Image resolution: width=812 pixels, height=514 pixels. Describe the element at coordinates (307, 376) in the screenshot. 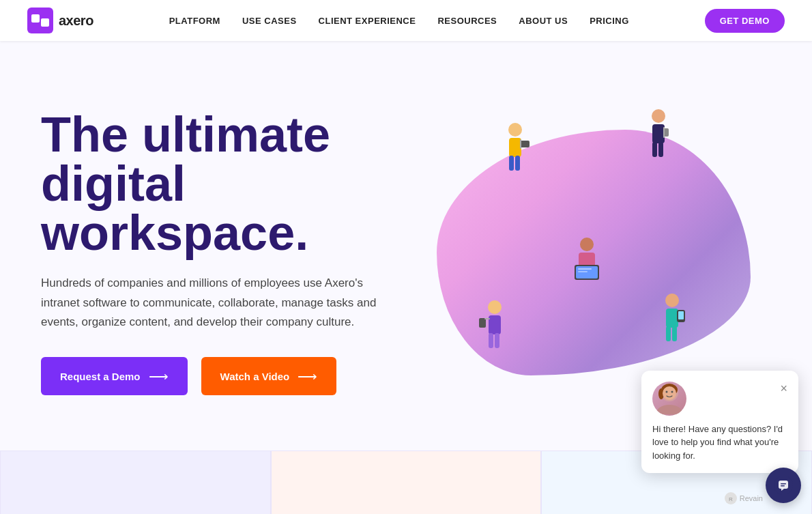

I see `arrow-icon-2: ⟶` at that location.